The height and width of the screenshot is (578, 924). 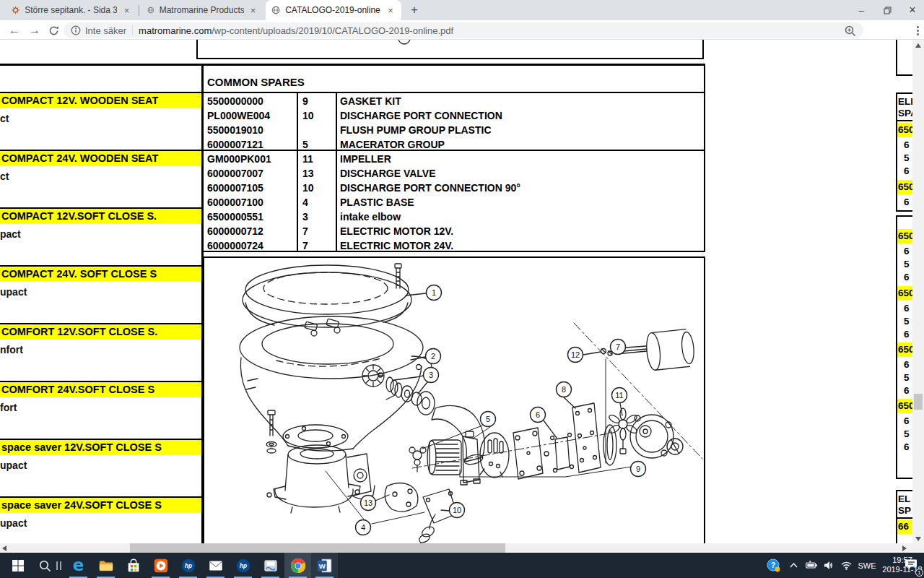 I want to click on product-row-title: COMFORT 24V.SOFT CLOSE S, so click(x=101, y=390).